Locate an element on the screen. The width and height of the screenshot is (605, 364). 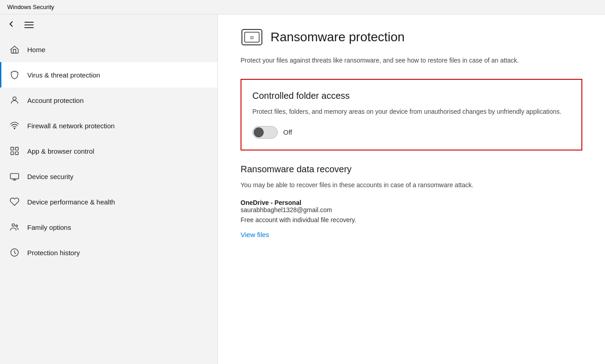
sidebar-item-home: Home is located at coordinates (109, 49).